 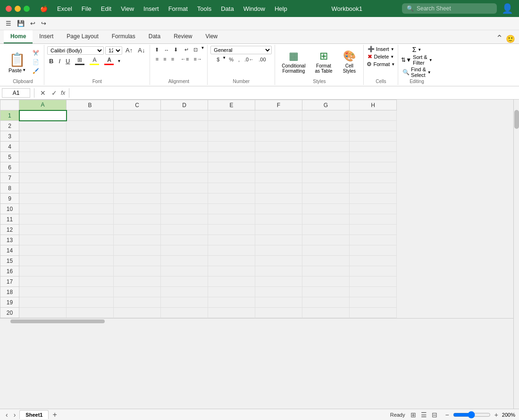 What do you see at coordinates (184, 126) in the screenshot?
I see `cell-D2` at bounding box center [184, 126].